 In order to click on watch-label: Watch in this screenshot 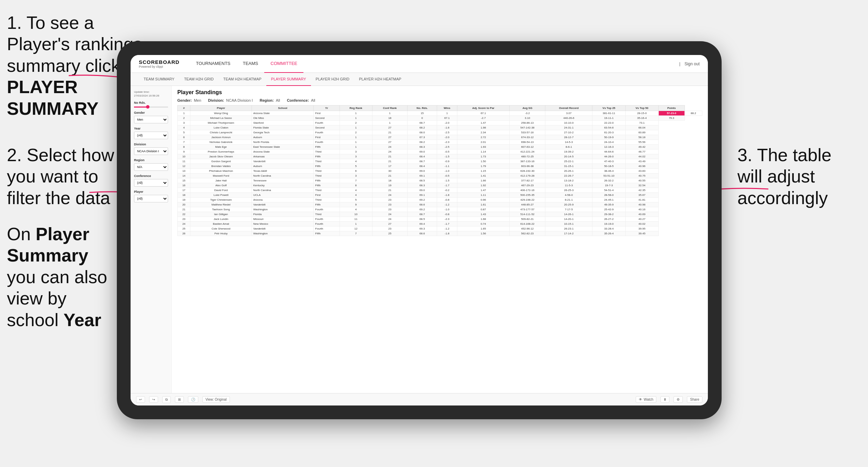, I will do `click(648, 399)`.